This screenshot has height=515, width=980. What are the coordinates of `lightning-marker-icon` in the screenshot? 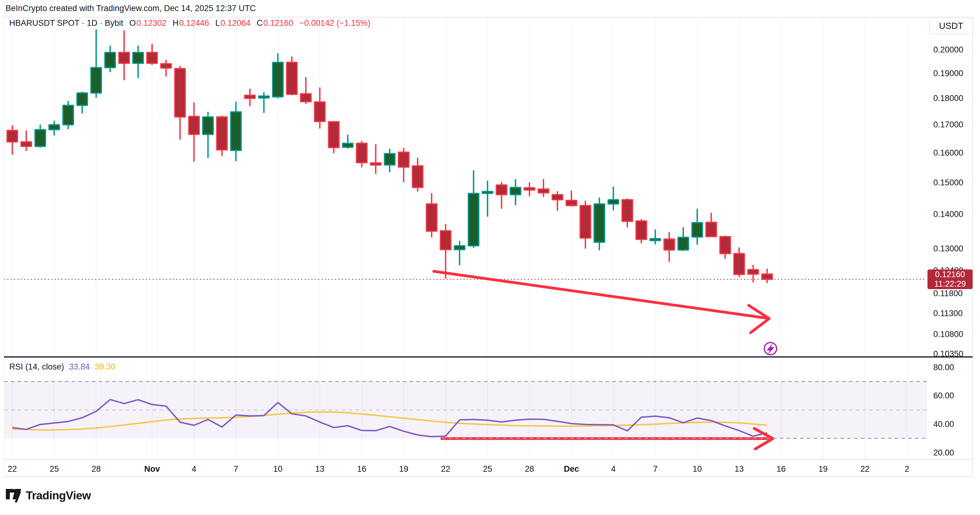 It's located at (770, 349).